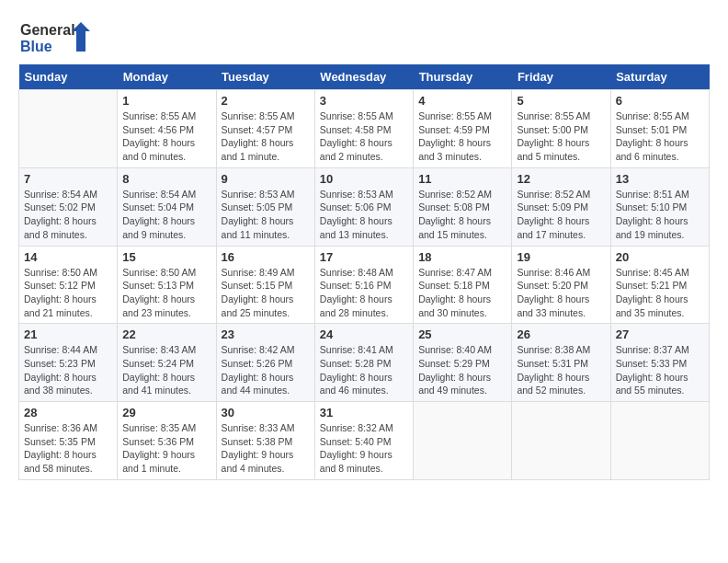  What do you see at coordinates (364, 77) in the screenshot?
I see `weekday-header-row: SundayMondayTuesdayWednesdayThursdayFrid…` at bounding box center [364, 77].